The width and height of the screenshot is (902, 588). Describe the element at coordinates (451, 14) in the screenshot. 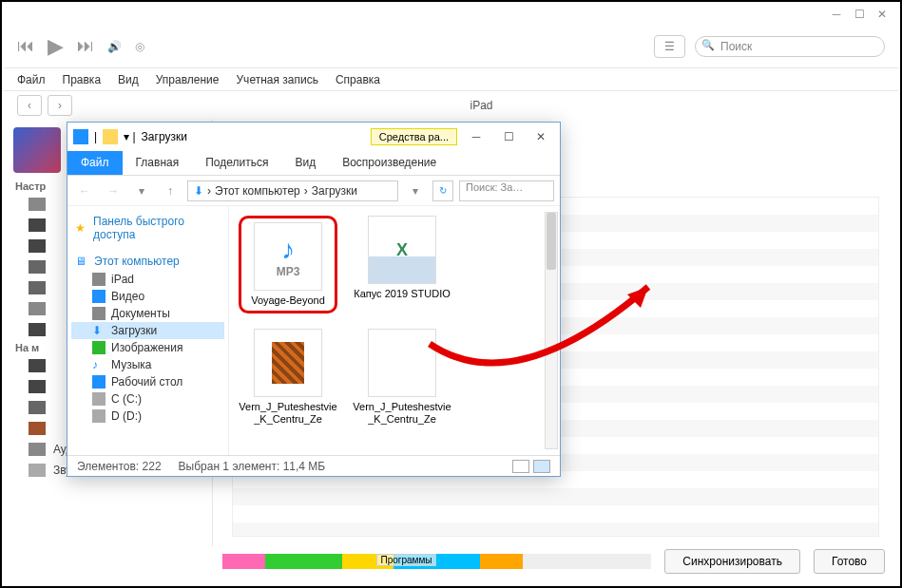

I see `titlebar: ─ ☐ ✕` at that location.